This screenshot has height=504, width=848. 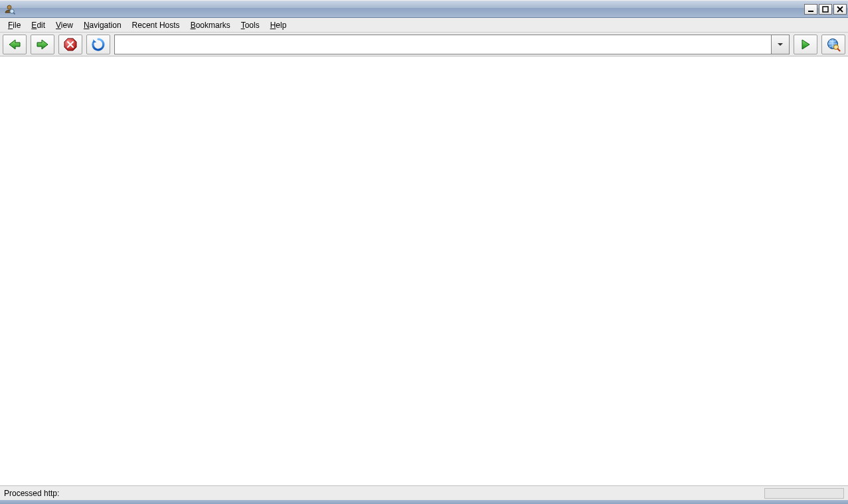 I want to click on menu-bookmarks-label: Bookmarks, so click(x=211, y=25).